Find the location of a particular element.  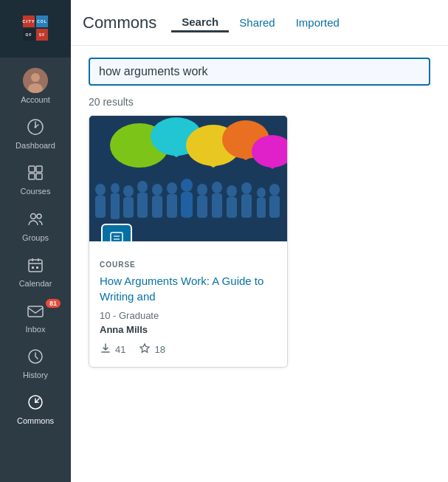

logo-cell-college: COL is located at coordinates (42, 21).